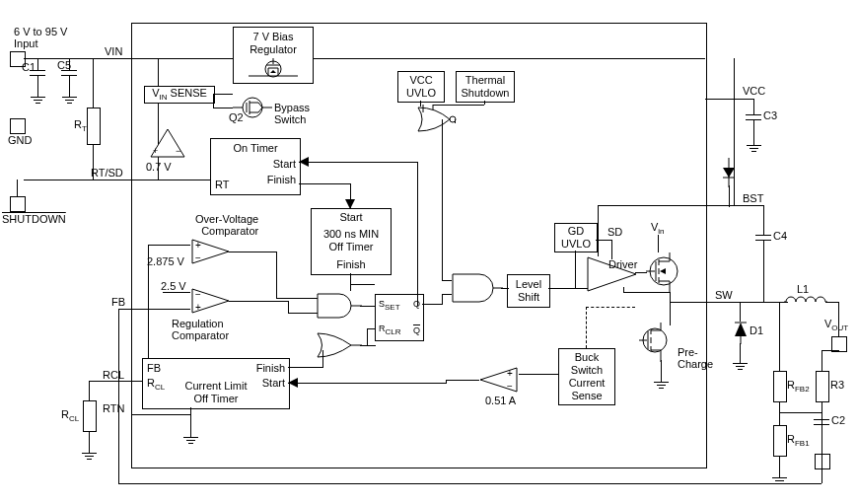  What do you see at coordinates (610, 308) in the screenshot?
I see `wire-dashed` at bounding box center [610, 308].